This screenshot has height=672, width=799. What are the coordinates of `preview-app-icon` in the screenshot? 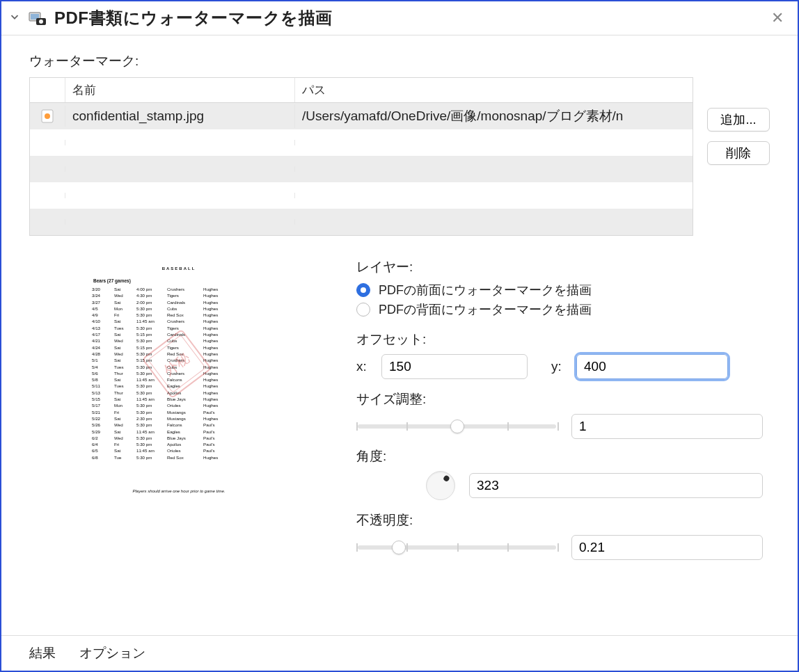 It's located at (38, 18).